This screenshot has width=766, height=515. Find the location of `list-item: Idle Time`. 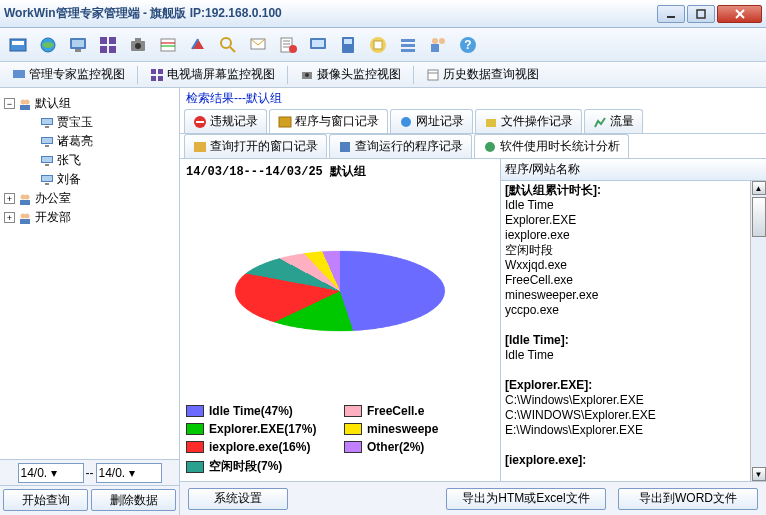

list-item: Idle Time is located at coordinates (634, 356).